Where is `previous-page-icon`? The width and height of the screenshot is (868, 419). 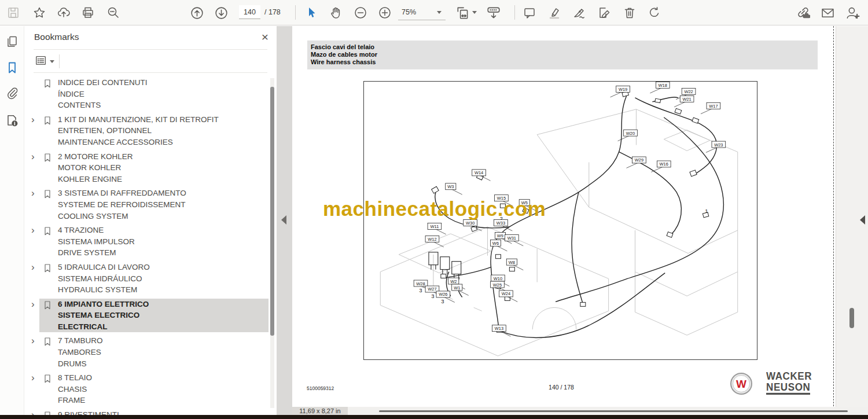
previous-page-icon is located at coordinates (197, 13).